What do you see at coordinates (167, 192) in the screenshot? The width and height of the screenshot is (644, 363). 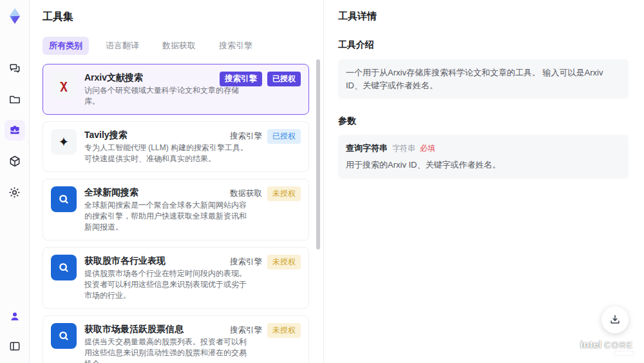 I see `tool-title: 全球新闻搜索` at bounding box center [167, 192].